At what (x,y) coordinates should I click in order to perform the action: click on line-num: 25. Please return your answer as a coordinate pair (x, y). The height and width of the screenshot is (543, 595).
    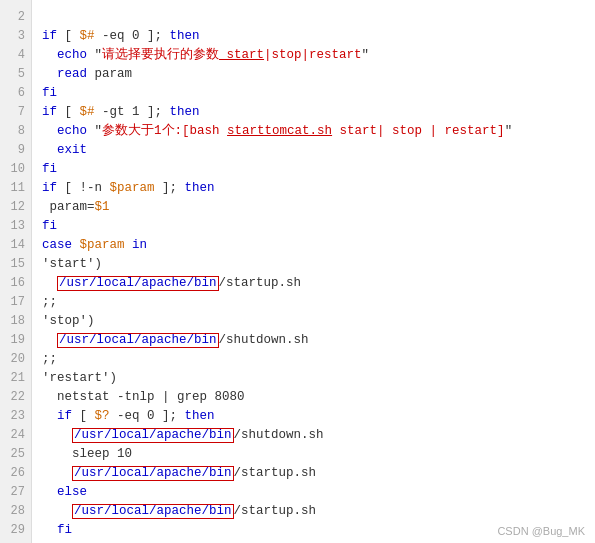
    Looking at the image, I should click on (16, 454).